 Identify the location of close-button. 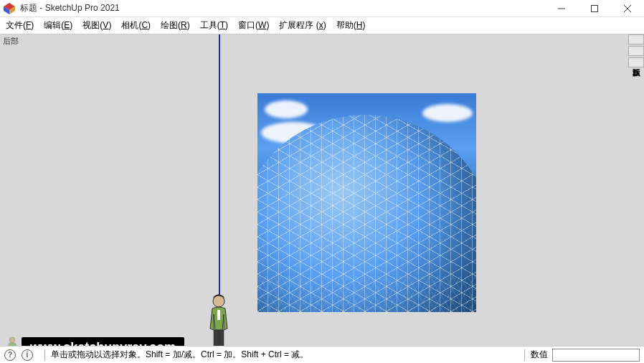
(628, 9).